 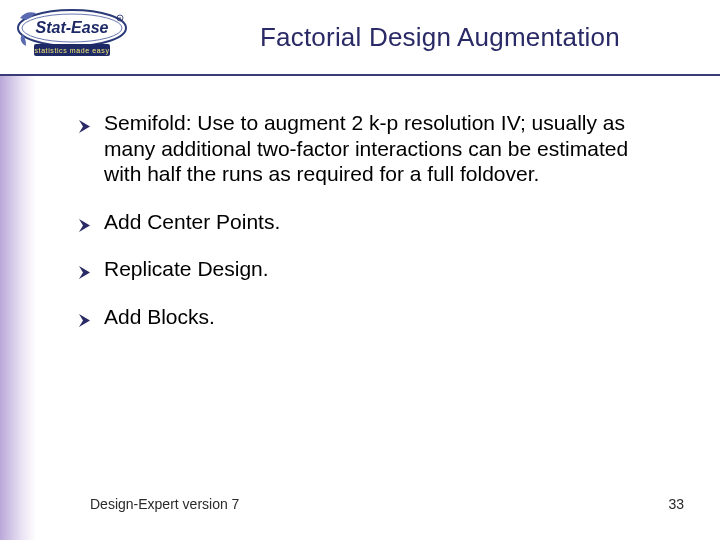 I want to click on left-gradient-decoration, so click(x=18, y=308).